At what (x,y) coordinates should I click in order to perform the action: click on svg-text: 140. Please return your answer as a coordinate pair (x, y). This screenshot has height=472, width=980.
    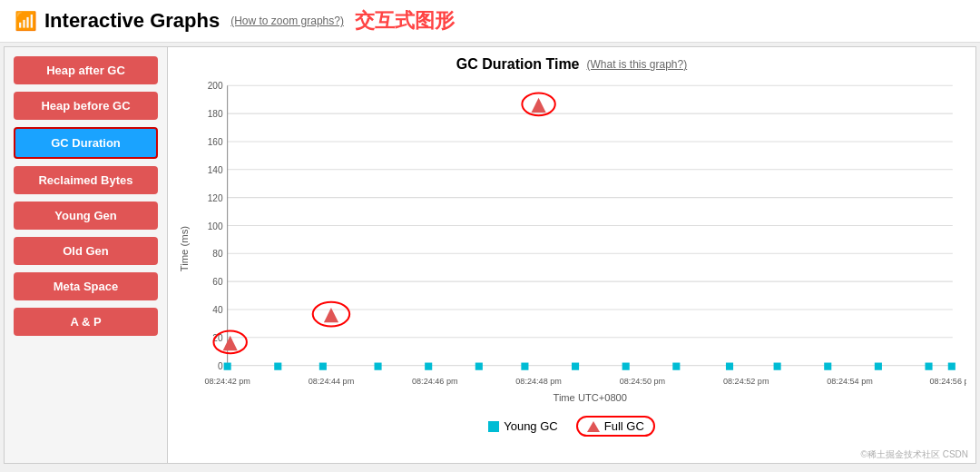
    Looking at the image, I should click on (216, 171).